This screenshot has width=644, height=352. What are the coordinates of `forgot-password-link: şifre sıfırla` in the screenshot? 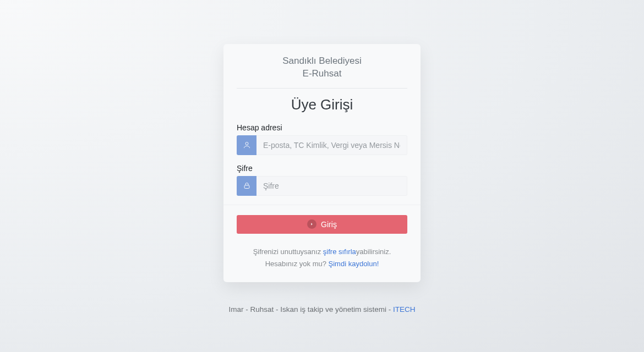 It's located at (340, 252).